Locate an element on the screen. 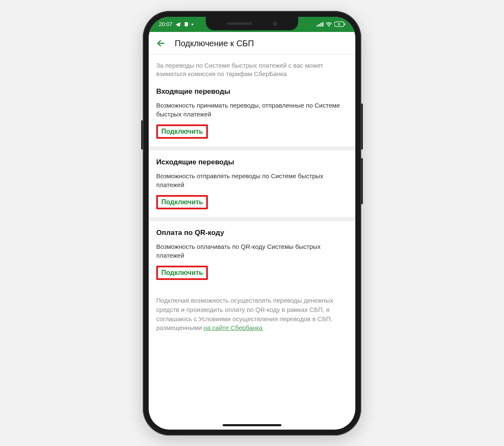  footer-disclaimer: Подключая возможность осуществлять перев… is located at coordinates (252, 314).